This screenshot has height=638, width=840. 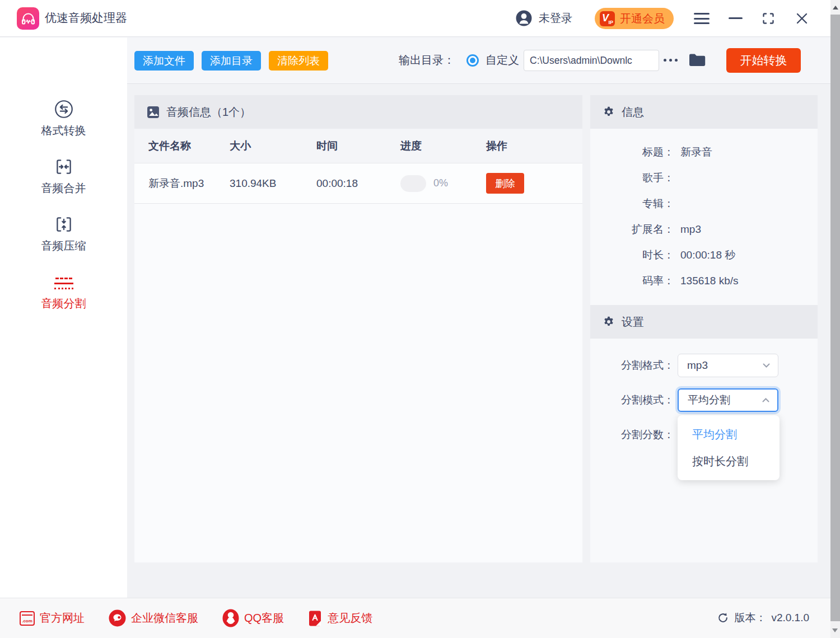 I want to click on split-mode-dropdown: 平均分割 按时长分割, so click(x=729, y=448).